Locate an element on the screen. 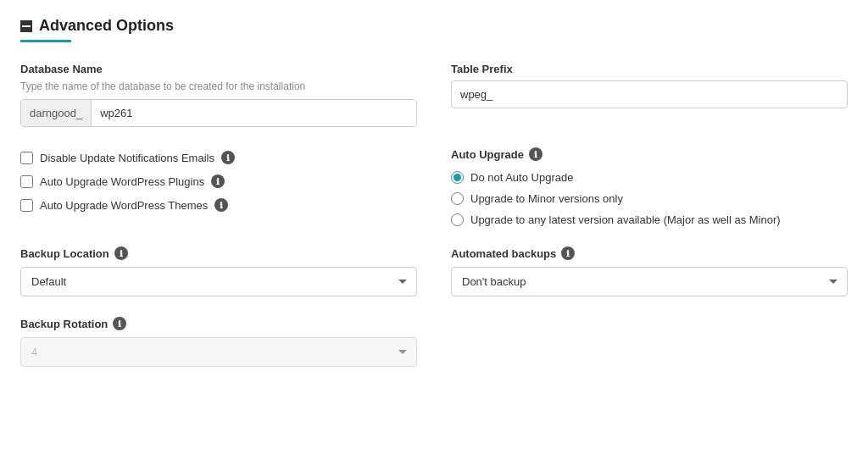 The height and width of the screenshot is (454, 868). database-name-hint: Type the name of the database to be crea… is located at coordinates (219, 86).